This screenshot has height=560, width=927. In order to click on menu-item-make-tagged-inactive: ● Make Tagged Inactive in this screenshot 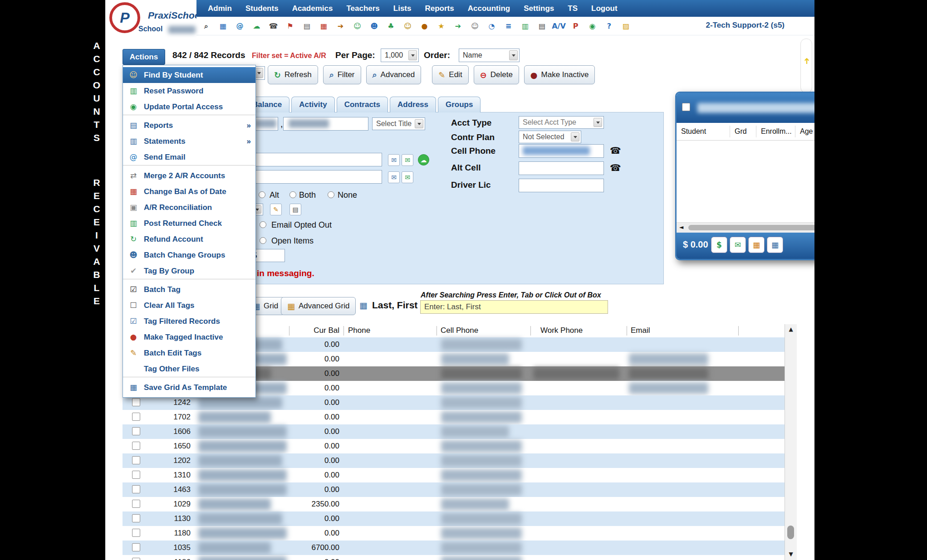, I will do `click(189, 337)`.